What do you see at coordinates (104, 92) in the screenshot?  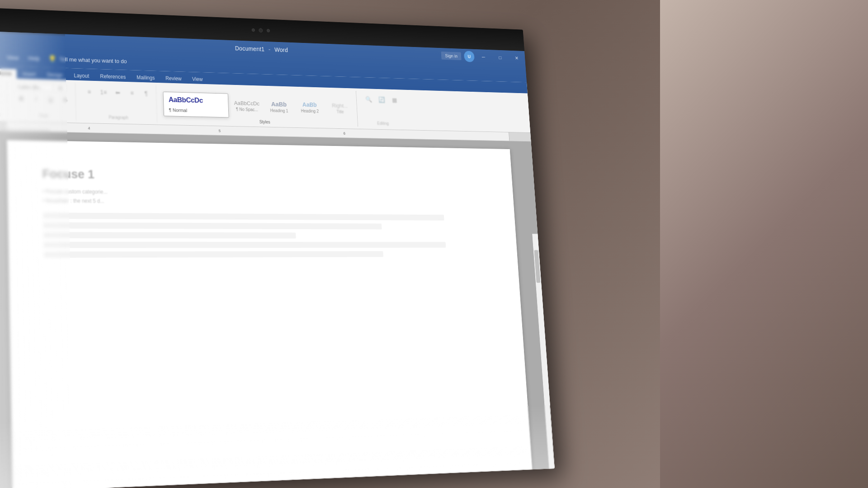 I see `numbering-button: 1≡` at bounding box center [104, 92].